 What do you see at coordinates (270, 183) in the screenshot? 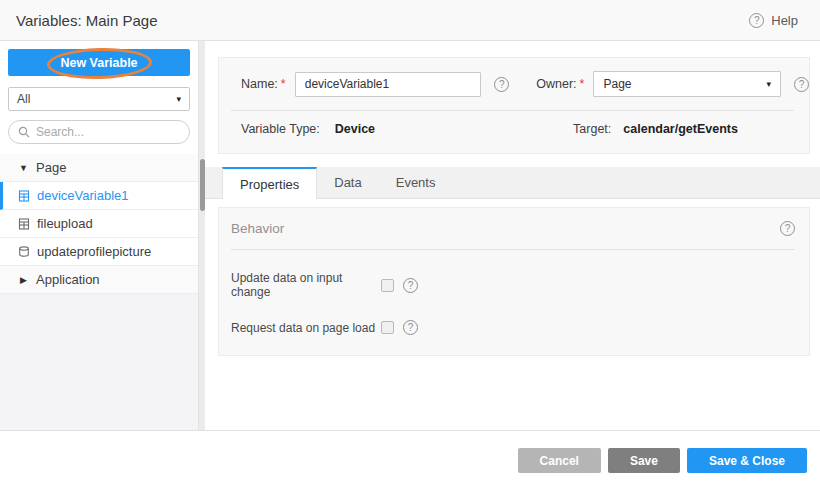
I see `tab-properties: Properties` at bounding box center [270, 183].